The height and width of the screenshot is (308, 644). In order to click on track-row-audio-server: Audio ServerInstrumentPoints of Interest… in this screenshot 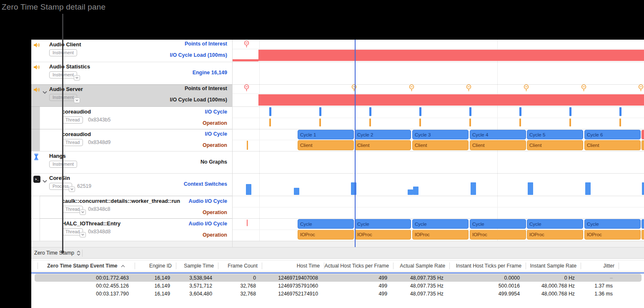, I will do `click(132, 95)`.